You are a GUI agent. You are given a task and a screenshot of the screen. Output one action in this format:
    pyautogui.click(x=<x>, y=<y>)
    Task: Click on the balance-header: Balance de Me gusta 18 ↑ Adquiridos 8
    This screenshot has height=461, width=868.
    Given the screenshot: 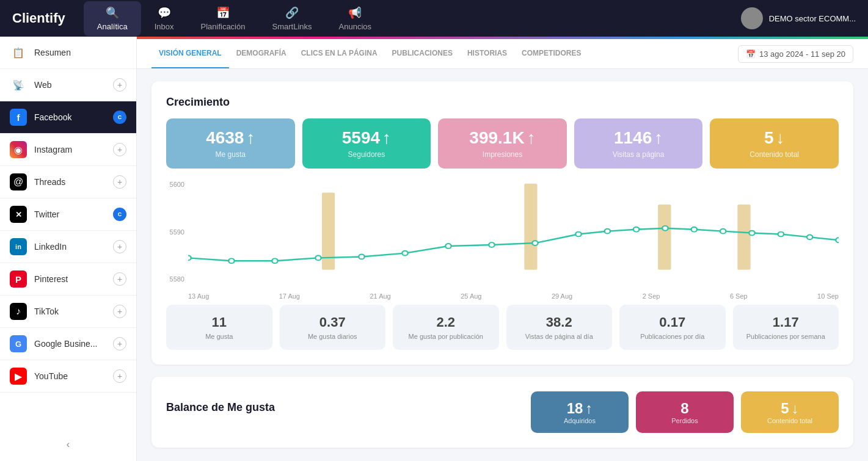 What is the action you would take?
    pyautogui.click(x=502, y=412)
    